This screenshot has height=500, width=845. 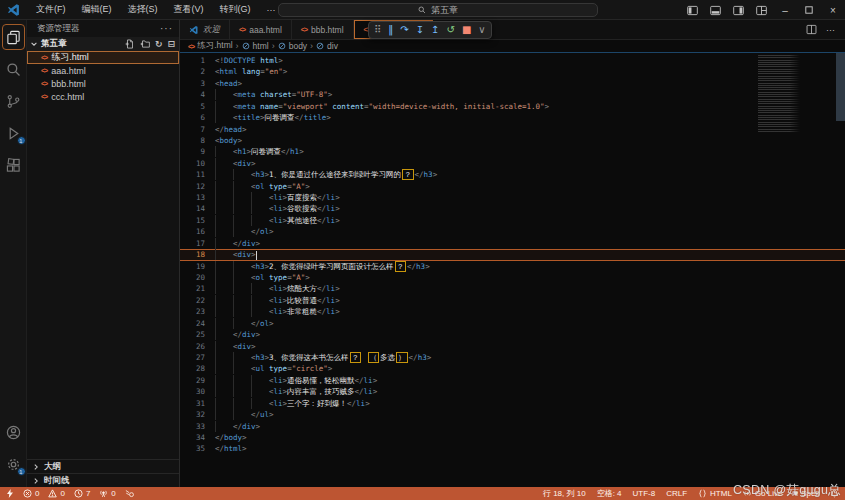 What do you see at coordinates (482, 30) in the screenshot?
I see `stop-dropdown-icon: ∨` at bounding box center [482, 30].